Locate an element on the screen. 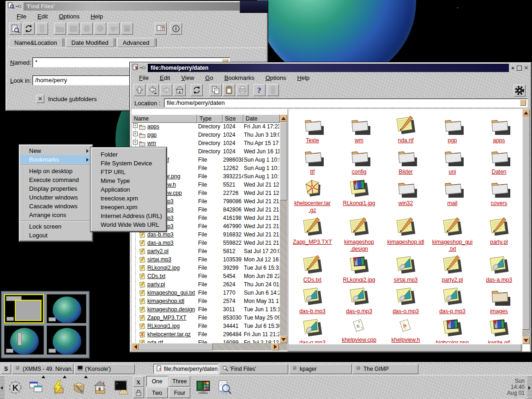 The image size is (532, 399). file-icon-item: apps is located at coordinates (499, 129).